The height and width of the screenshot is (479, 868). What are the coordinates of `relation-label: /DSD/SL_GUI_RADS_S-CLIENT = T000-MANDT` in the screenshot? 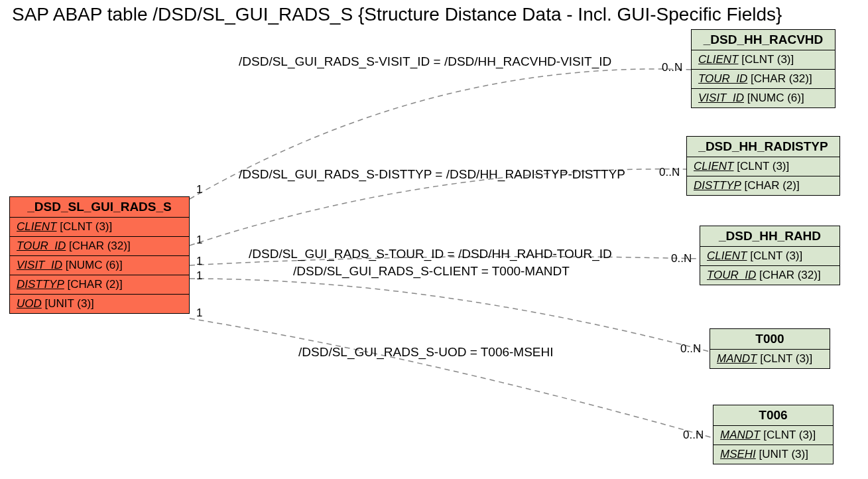 It's located at (431, 271).